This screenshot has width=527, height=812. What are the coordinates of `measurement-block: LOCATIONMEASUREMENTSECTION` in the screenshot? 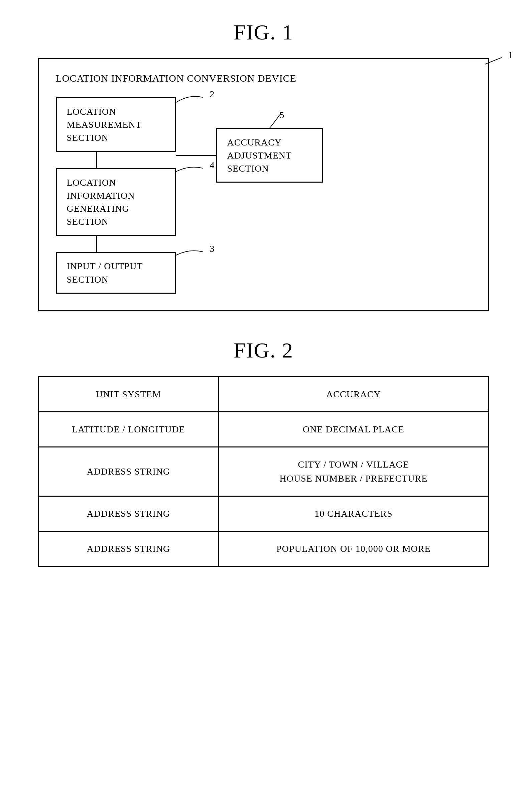 It's located at (116, 125).